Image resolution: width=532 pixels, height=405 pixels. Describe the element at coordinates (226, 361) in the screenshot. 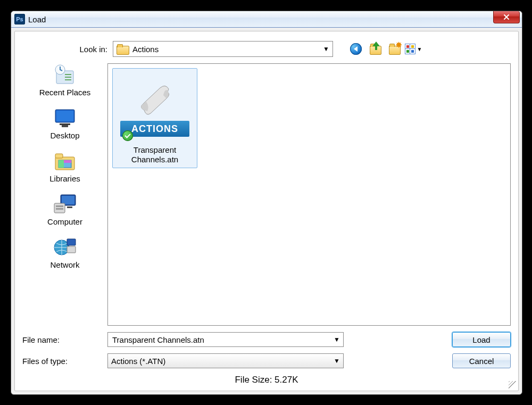

I see `filetype-combobox: Actions (*.ATN) ▼` at that location.